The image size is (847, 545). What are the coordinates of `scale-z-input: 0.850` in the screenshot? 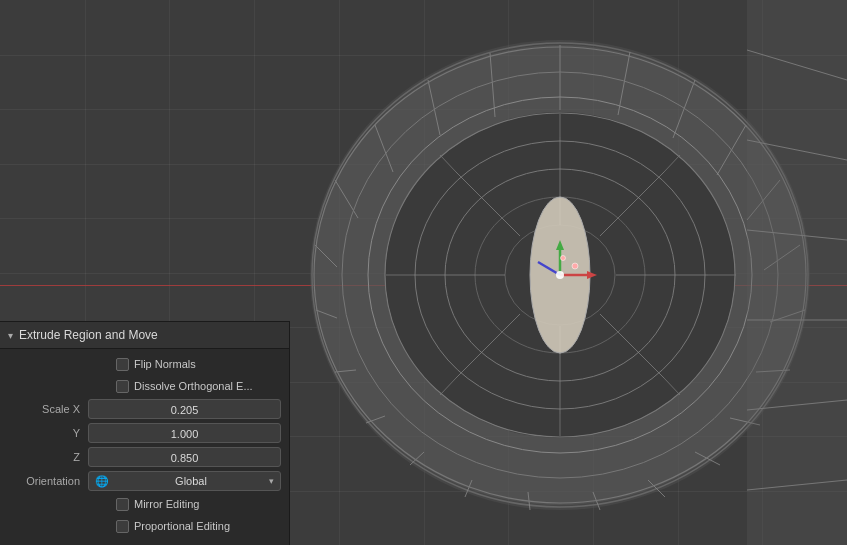 It's located at (184, 457).